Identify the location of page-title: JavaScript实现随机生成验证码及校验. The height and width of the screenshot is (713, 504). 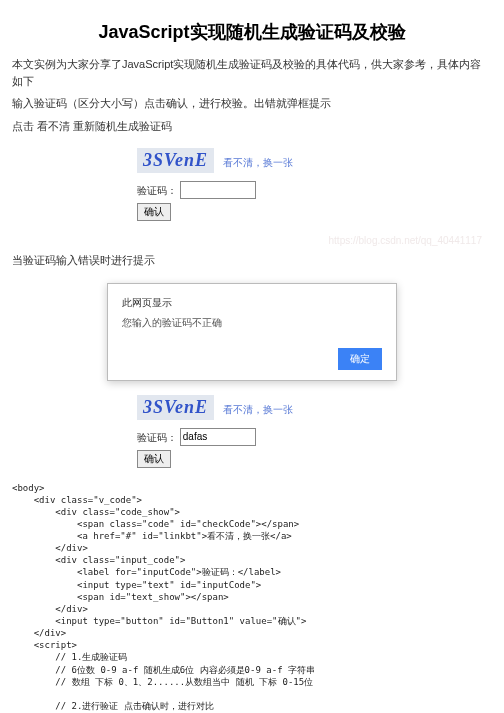
(252, 32).